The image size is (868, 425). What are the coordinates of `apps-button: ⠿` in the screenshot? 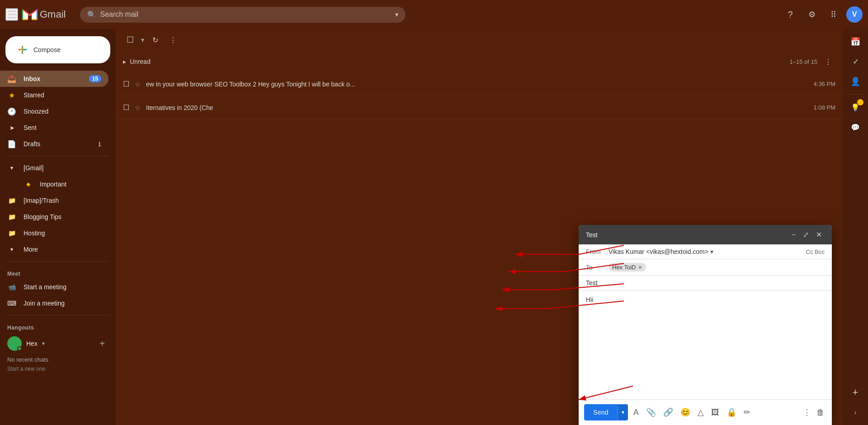 It's located at (834, 14).